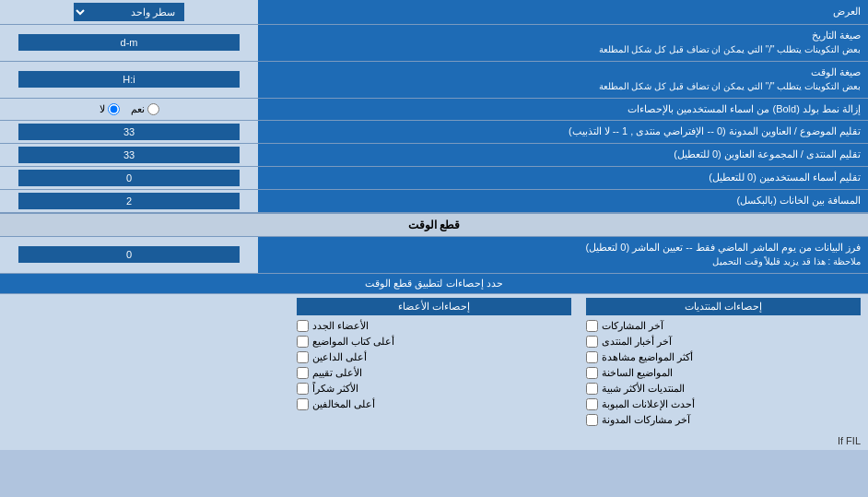  Describe the element at coordinates (129, 132) in the screenshot. I see `topic-title-input-cell` at that location.